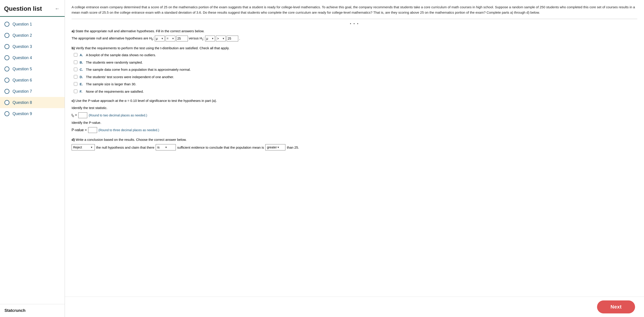 The width and height of the screenshot is (644, 317). Describe the element at coordinates (83, 115) in the screenshot. I see `t0-input` at that location.